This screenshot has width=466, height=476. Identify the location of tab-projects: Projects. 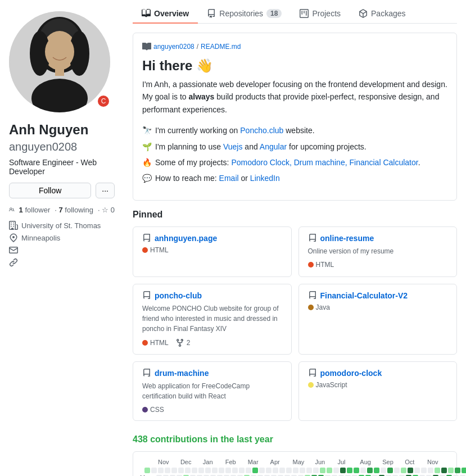
(320, 14).